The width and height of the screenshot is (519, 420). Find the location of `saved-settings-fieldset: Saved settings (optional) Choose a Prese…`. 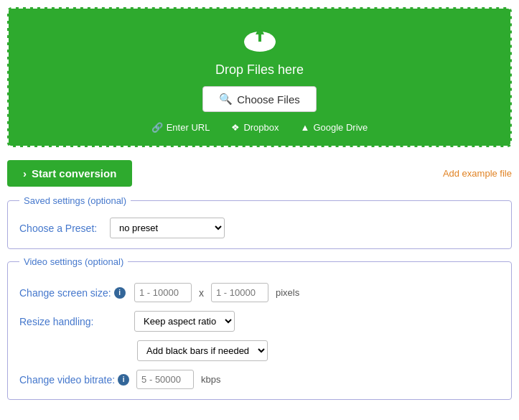

saved-settings-fieldset: Saved settings (optional) Choose a Prese… is located at coordinates (260, 223).